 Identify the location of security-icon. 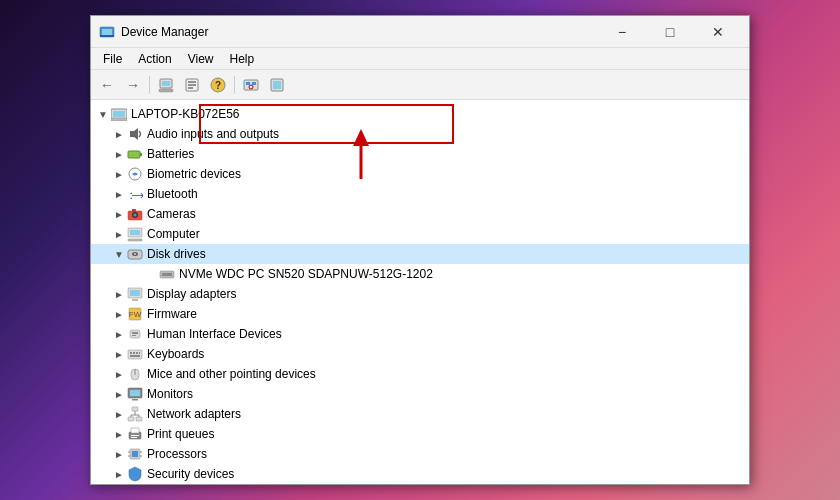
(135, 474).